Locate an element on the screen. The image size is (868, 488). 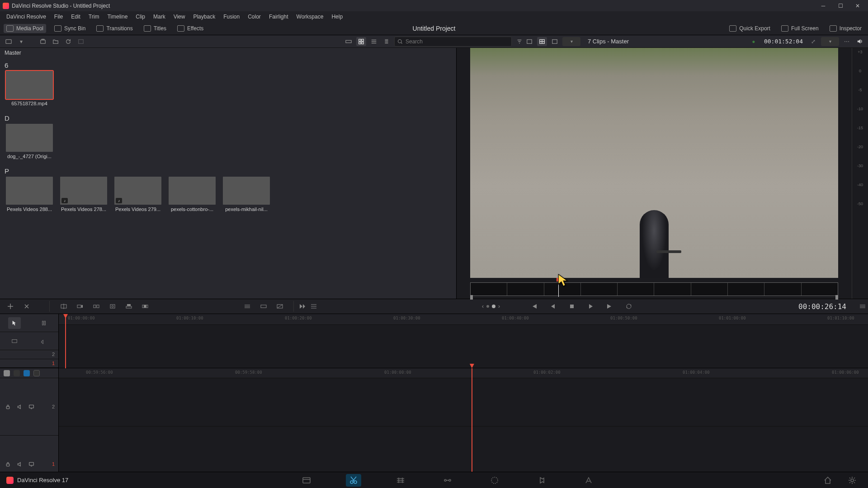
search-input is located at coordinates (453, 42).